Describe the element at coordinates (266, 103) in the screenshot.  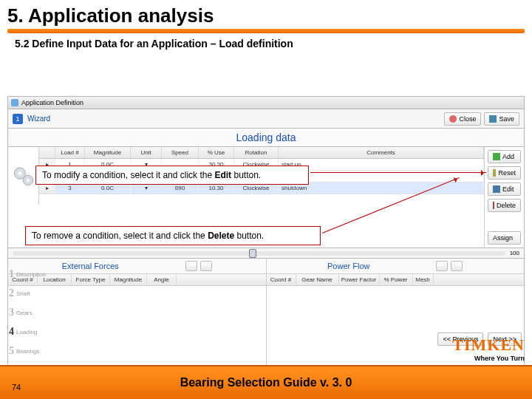
I see `window-titlebar: Application Definition` at that location.